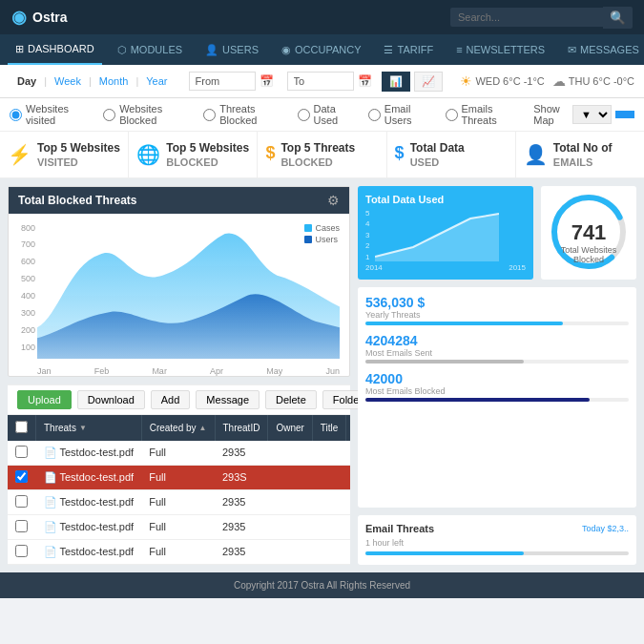  Describe the element at coordinates (542, 17) in the screenshot. I see `header-search: 🔍` at that location.